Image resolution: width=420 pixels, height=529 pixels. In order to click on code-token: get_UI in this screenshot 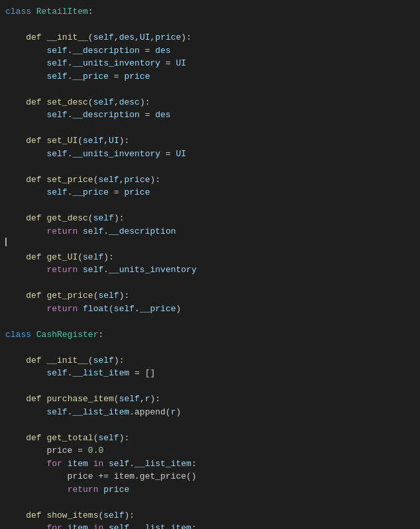, I will do `click(62, 258)`.